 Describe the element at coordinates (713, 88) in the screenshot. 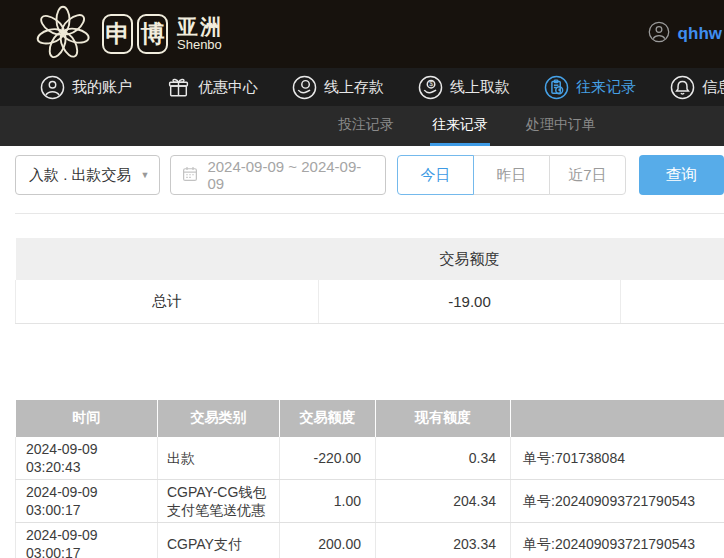

I see `nav-label: 信息` at that location.